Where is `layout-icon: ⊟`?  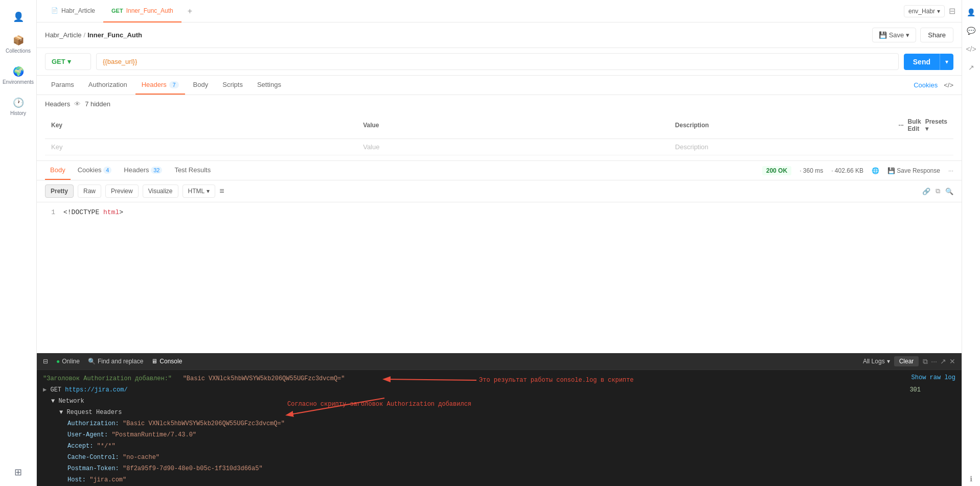 layout-icon: ⊟ is located at coordinates (952, 11).